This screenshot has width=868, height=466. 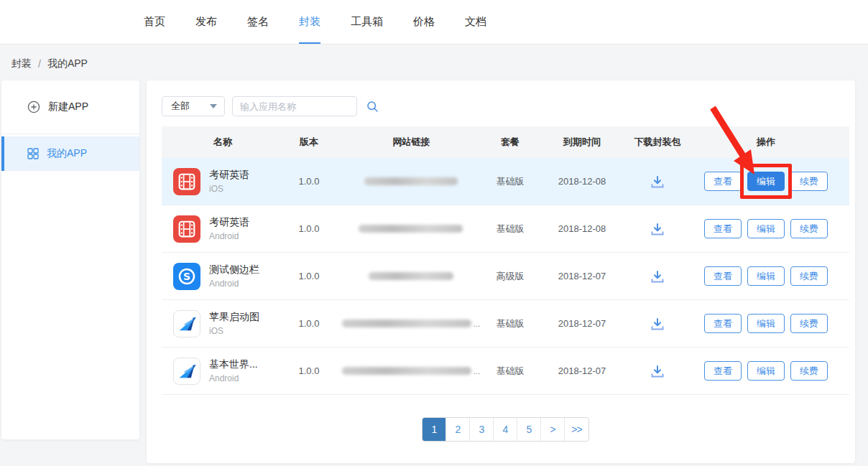 What do you see at coordinates (234, 365) in the screenshot?
I see `app-name: 基本世界...` at bounding box center [234, 365].